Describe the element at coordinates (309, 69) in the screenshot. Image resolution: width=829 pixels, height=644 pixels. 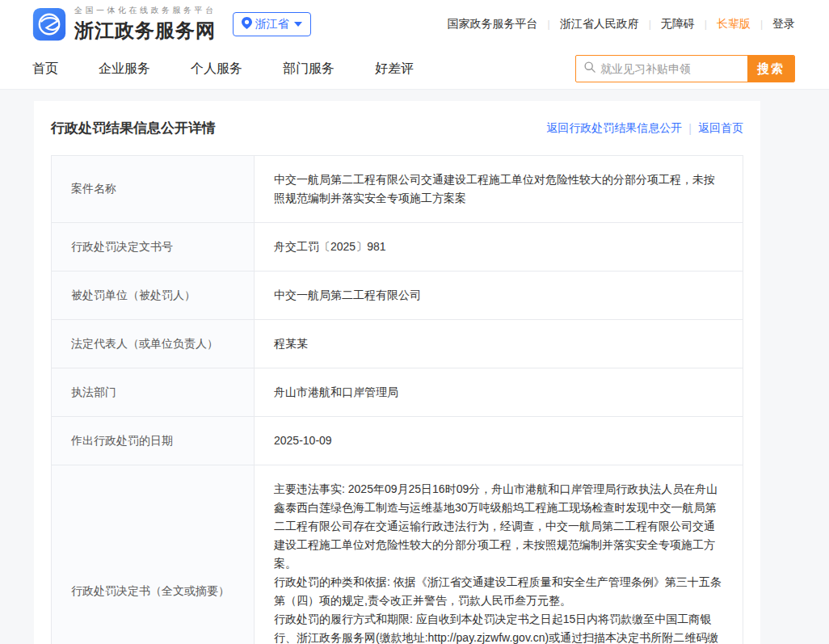
I see `nav-item-department: 部门服务` at that location.